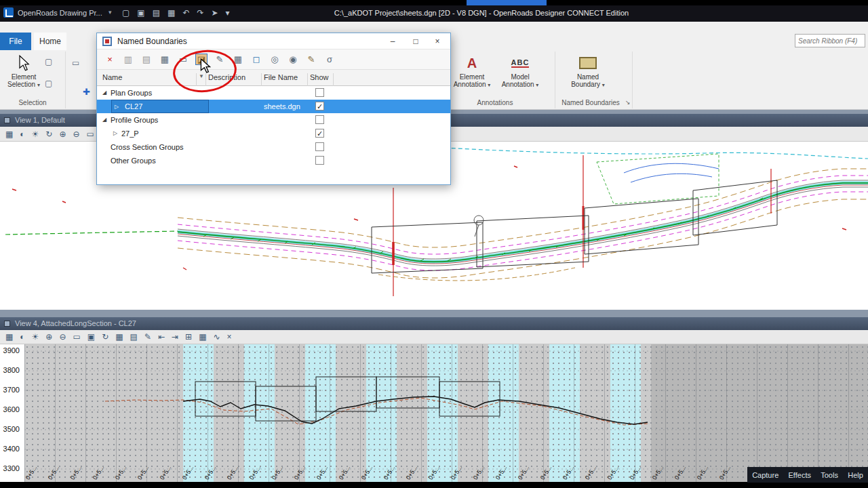  Describe the element at coordinates (472, 70) in the screenshot. I see `element-annotation-button: A Element Annotation ▾` at that location.